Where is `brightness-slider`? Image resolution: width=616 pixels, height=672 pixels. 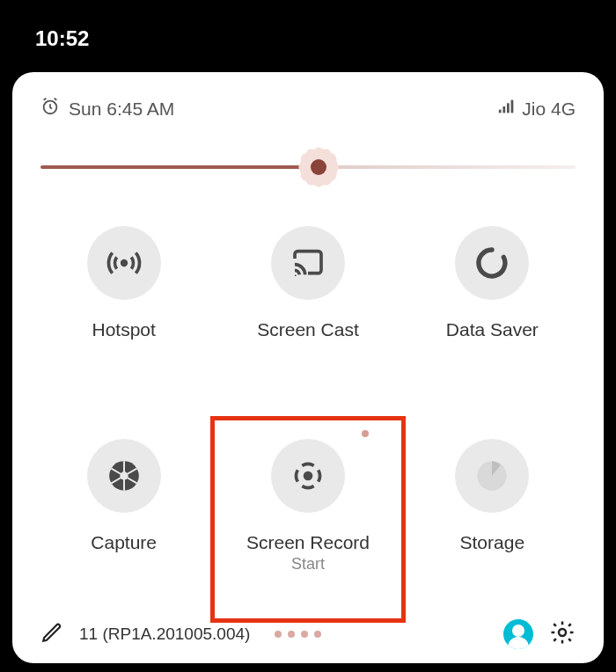 brightness-slider is located at coordinates (308, 167).